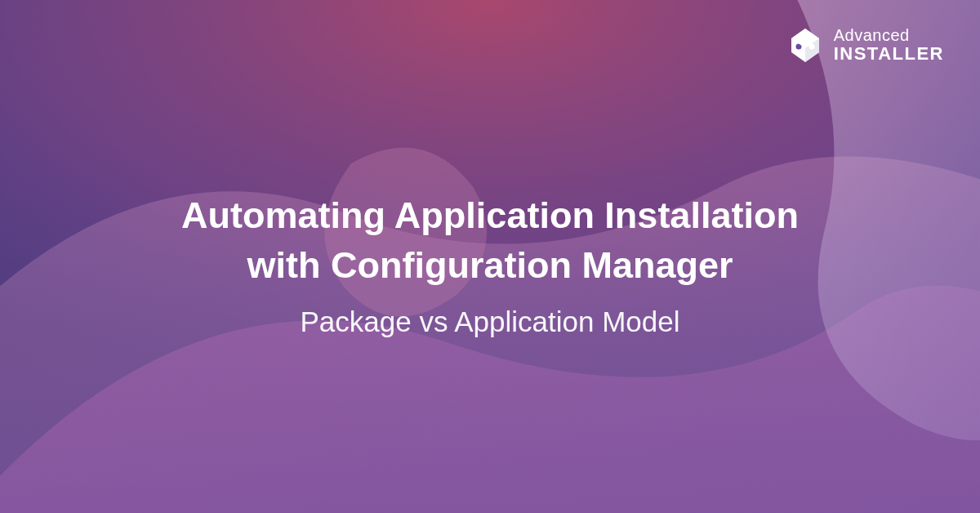  What do you see at coordinates (889, 45) in the screenshot?
I see `logo-text: Advanced INSTALLER` at bounding box center [889, 45].